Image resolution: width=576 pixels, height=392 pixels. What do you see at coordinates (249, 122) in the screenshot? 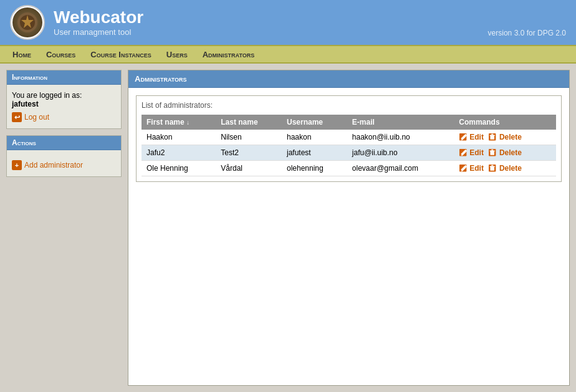
I see `col-last-name: Last name` at bounding box center [249, 122].